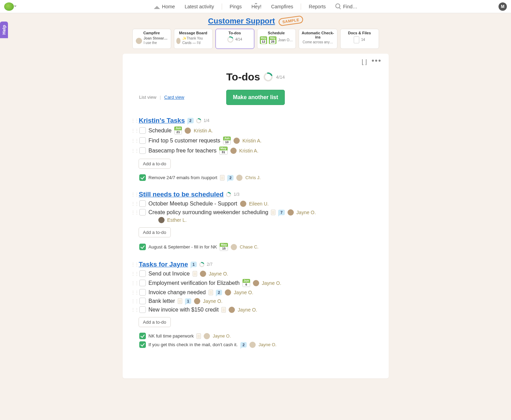  I want to click on assignee-name: Chase C., so click(249, 247).